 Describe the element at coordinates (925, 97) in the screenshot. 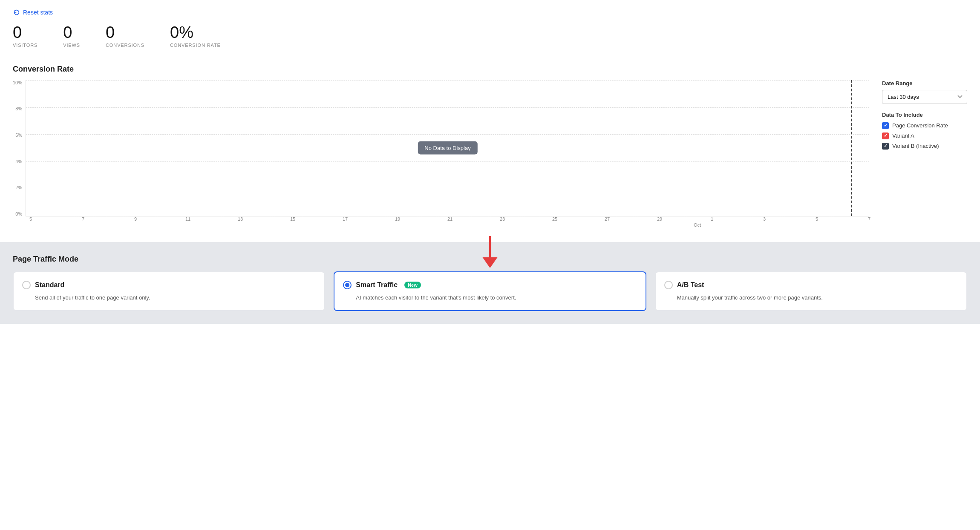

I see `date-range-select: Last 30 days Last 7 days Last 90 days Al…` at that location.